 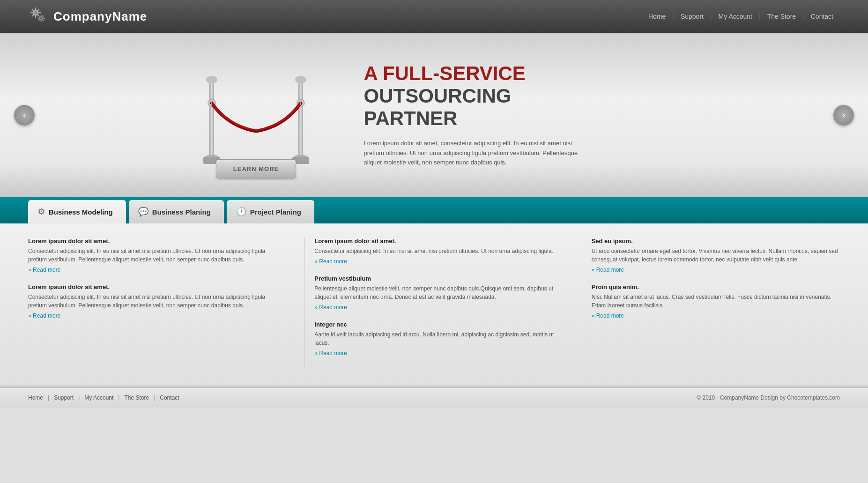 What do you see at coordinates (434, 16) in the screenshot?
I see `header: CompanyName Home | Support | My Account …` at bounding box center [434, 16].